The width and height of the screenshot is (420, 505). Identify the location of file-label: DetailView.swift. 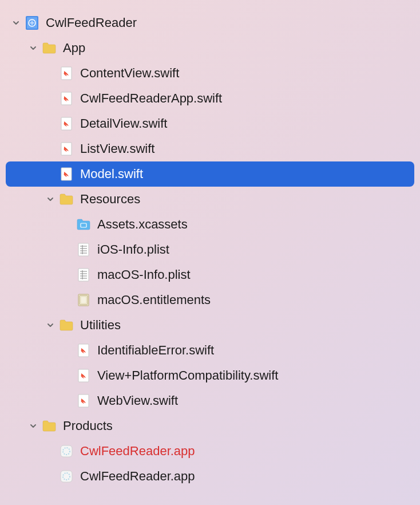
(124, 124).